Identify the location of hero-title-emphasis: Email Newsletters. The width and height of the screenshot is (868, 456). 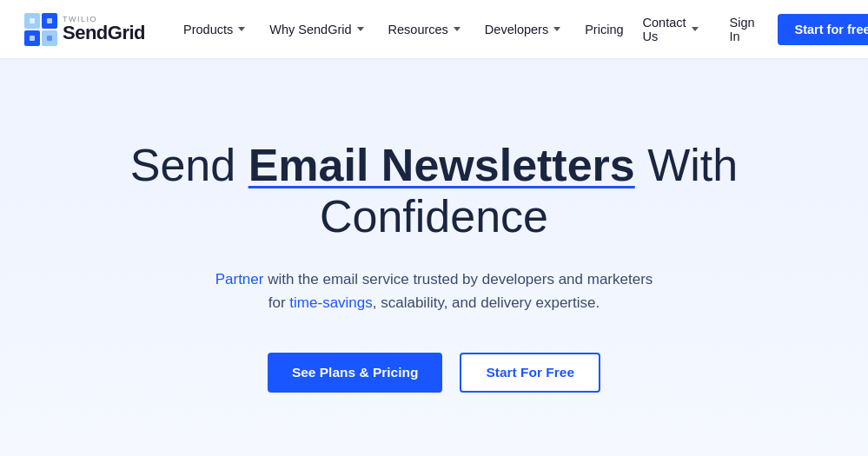
(441, 165).